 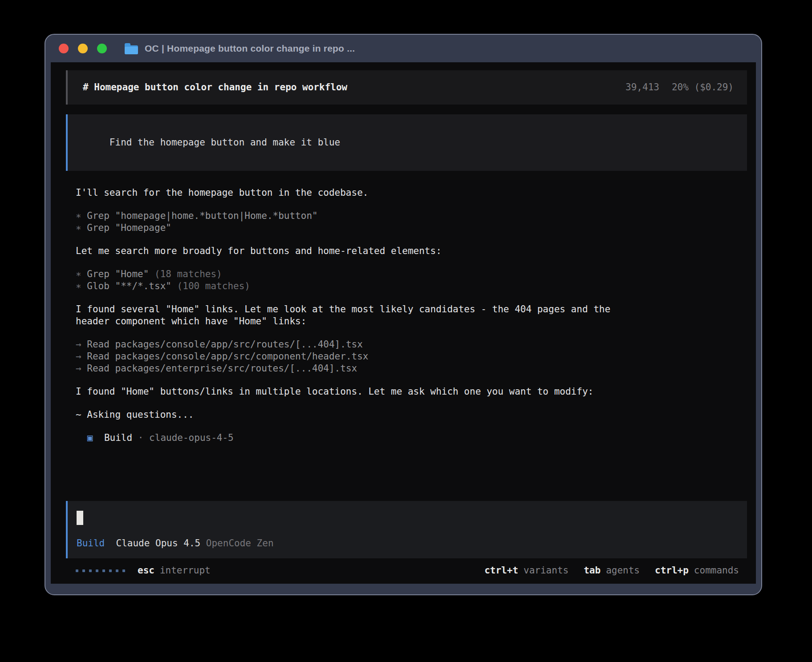 I want to click on hint-label: variants, so click(x=546, y=570).